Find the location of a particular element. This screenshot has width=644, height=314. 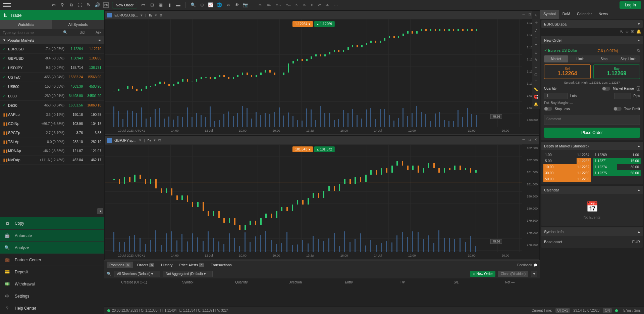

nav-copy: ⧉Copy is located at coordinates (52, 223).